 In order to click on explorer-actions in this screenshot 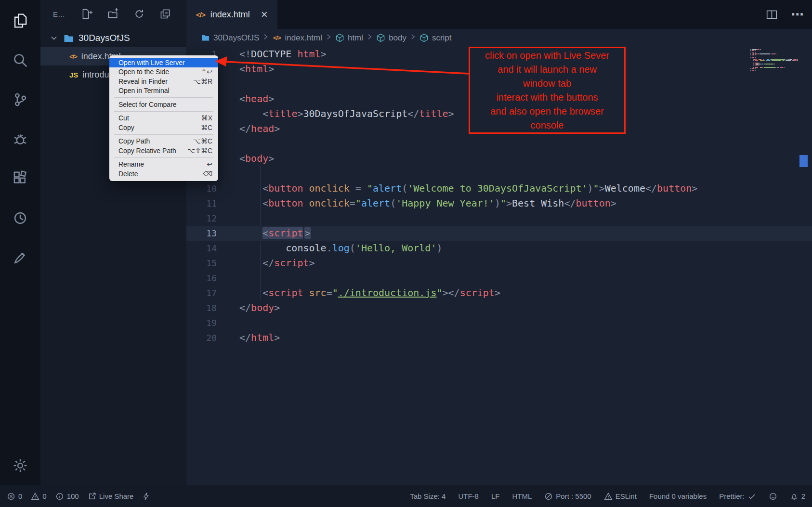, I will do `click(132, 14)`.